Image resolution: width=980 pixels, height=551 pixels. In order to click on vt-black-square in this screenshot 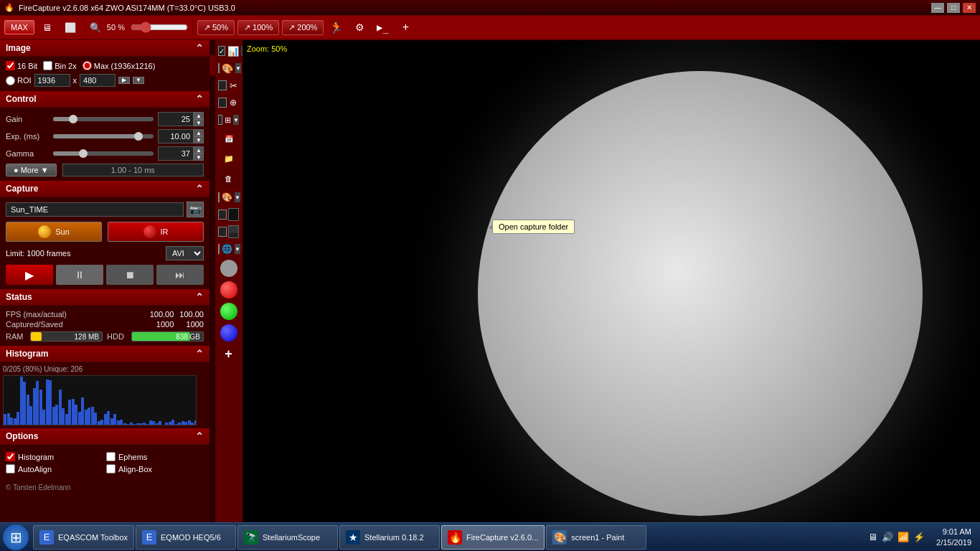, I will do `click(234, 215)`.